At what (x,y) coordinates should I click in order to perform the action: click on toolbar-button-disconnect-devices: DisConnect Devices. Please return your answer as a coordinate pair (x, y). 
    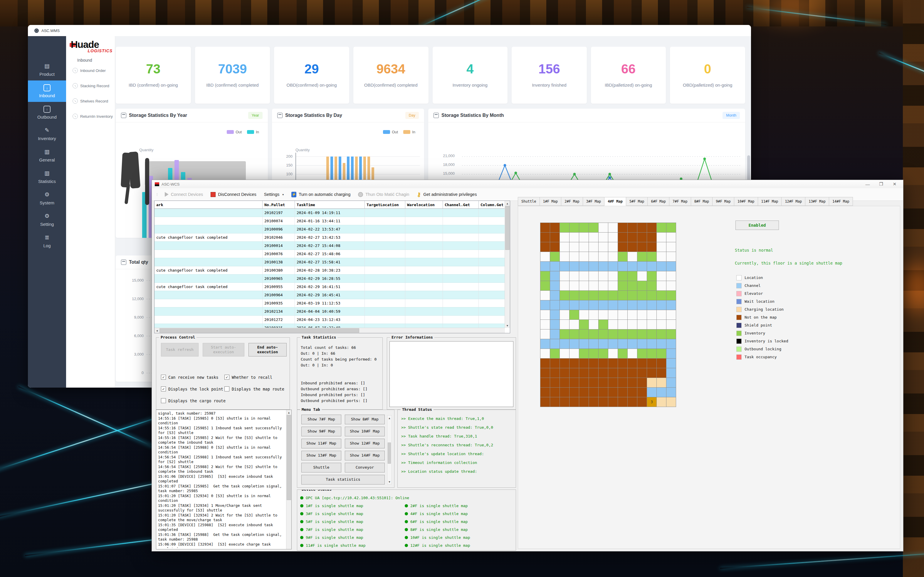
    Looking at the image, I should click on (234, 195).